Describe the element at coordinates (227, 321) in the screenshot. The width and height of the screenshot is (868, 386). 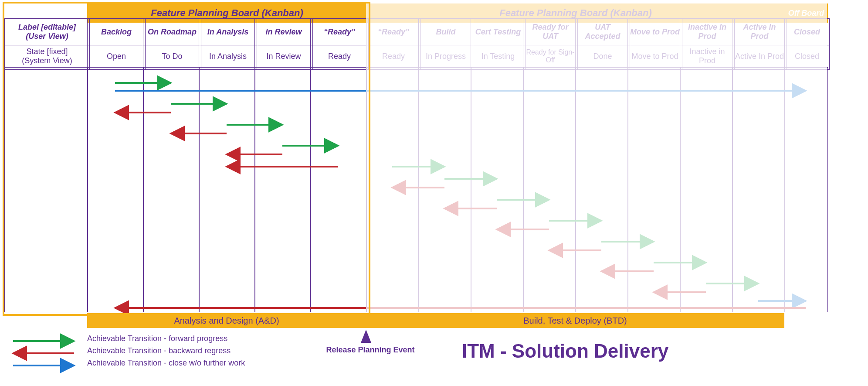
I see `footer-left-phase: Analysis and Design (A&D)` at that location.